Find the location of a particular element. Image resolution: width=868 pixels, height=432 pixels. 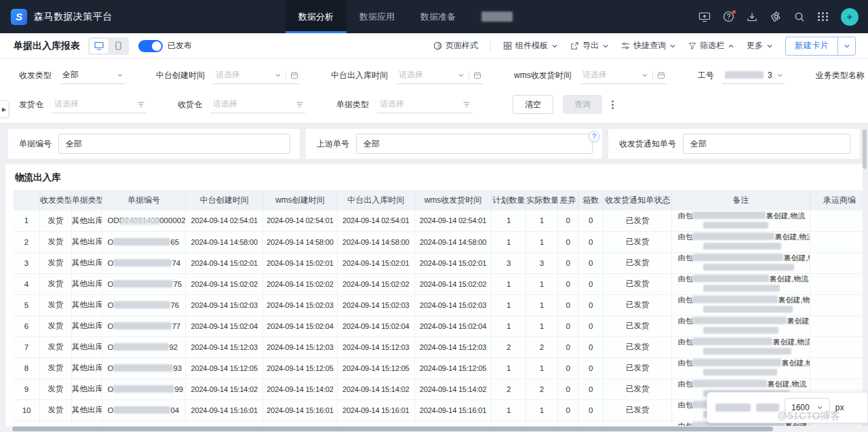

toolbar-action-4: 快捷查询 is located at coordinates (648, 46).